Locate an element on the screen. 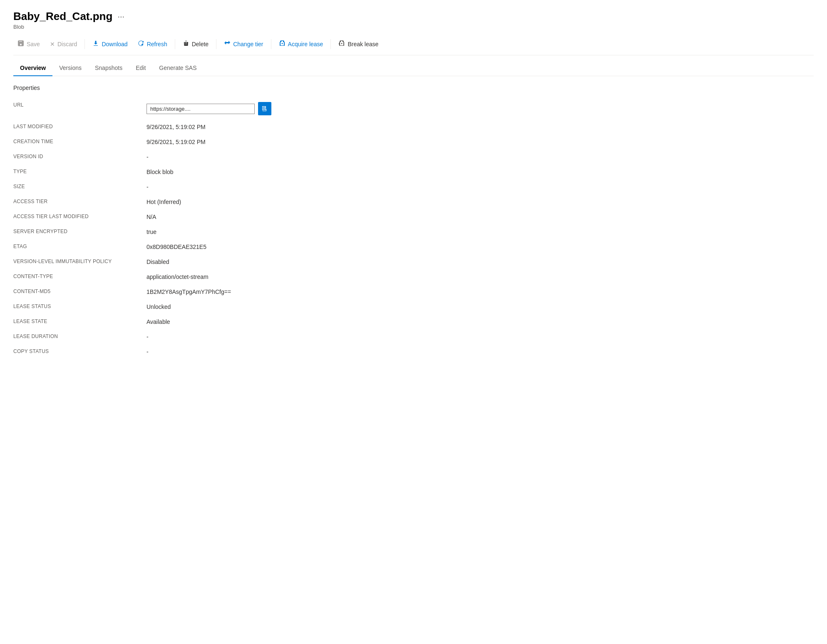 The width and height of the screenshot is (827, 644). prop-value-type: Block blob is located at coordinates (480, 172).